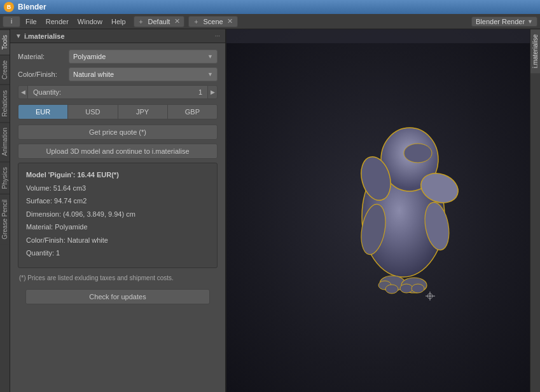 This screenshot has height=392, width=540. Describe the element at coordinates (218, 36) in the screenshot. I see `panel-options: ···` at that location.